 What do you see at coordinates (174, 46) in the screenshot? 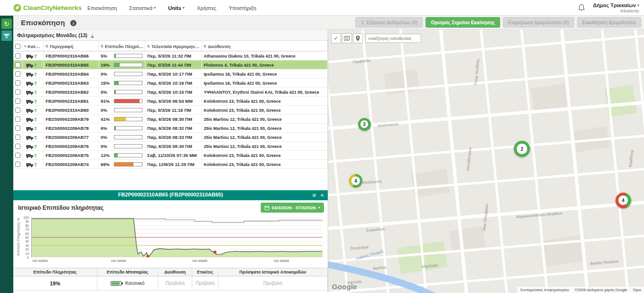
I see `column-header: ⇅Τελευταία Ημερομηνία …` at bounding box center [174, 46].